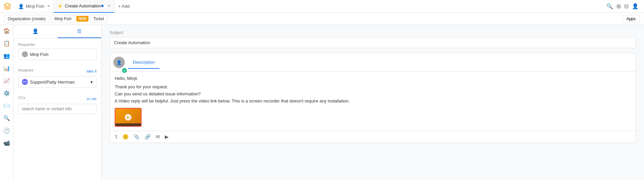  What do you see at coordinates (7, 106) in the screenshot?
I see `nav-mail-icon: ✉️` at bounding box center [7, 106].